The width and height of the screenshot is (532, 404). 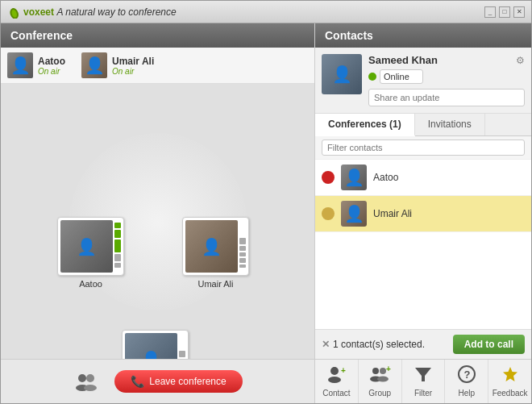 I want to click on participant-name-umair: Umair Ali, so click(x=215, y=284).